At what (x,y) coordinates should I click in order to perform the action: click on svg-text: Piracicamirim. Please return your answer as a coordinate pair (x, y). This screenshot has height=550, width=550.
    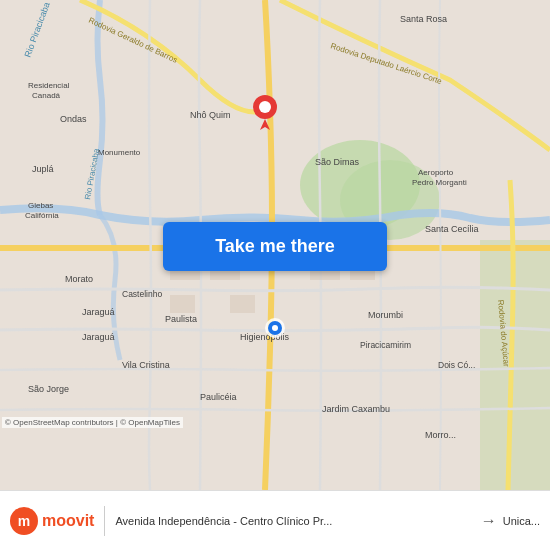
    Looking at the image, I should click on (386, 345).